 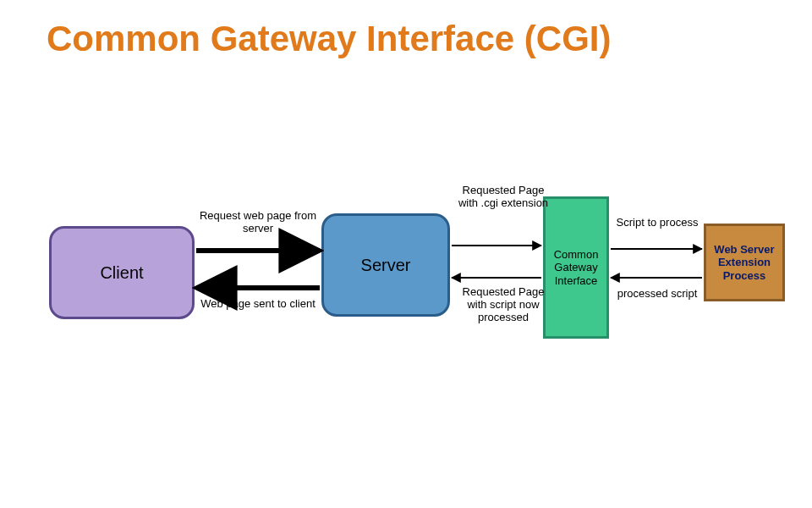 I want to click on edge-label-cgi-to-server: Requested Page with script now processed, so click(x=503, y=305).